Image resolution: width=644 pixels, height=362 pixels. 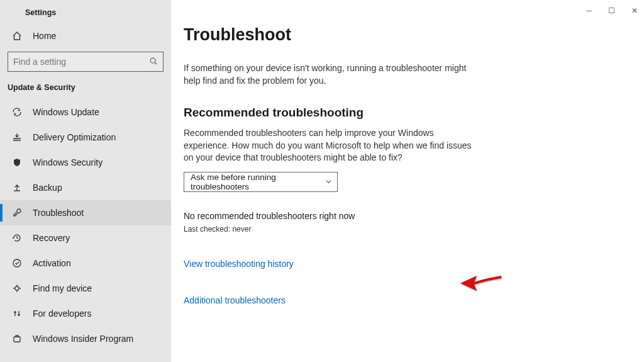 I want to click on chevron-down-icon, so click(x=328, y=182).